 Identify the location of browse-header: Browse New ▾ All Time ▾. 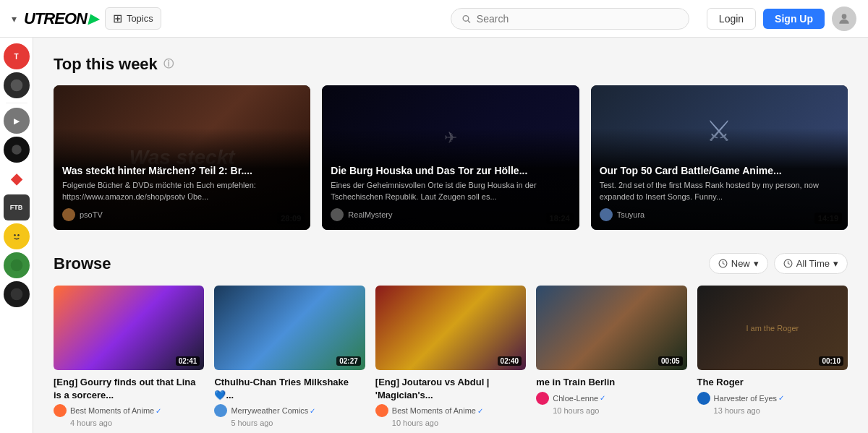
(451, 263).